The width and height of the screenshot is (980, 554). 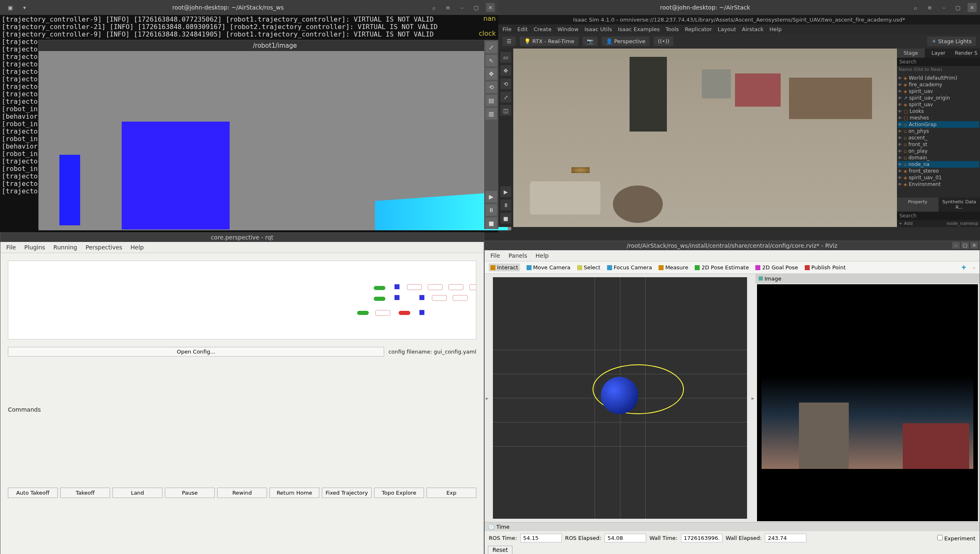 I want to click on snap-tool-icon: ◫, so click(x=506, y=110).